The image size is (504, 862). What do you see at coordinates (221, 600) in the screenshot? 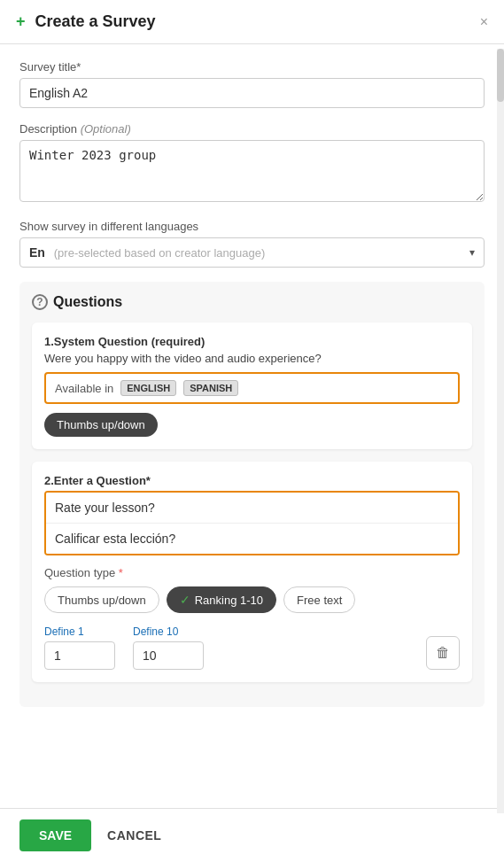
I see `type-ranking-button: ✓ Ranking 1-10` at bounding box center [221, 600].